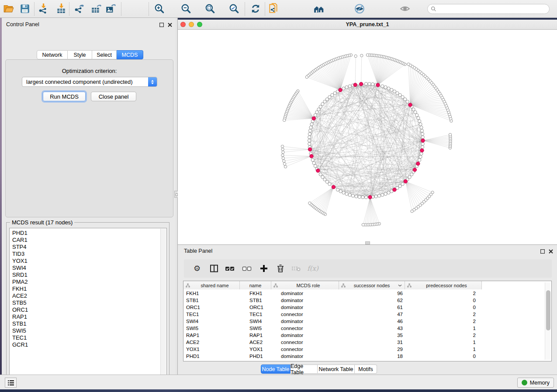 This screenshot has height=392, width=557. I want to click on cell-name: TEC1, so click(256, 314).